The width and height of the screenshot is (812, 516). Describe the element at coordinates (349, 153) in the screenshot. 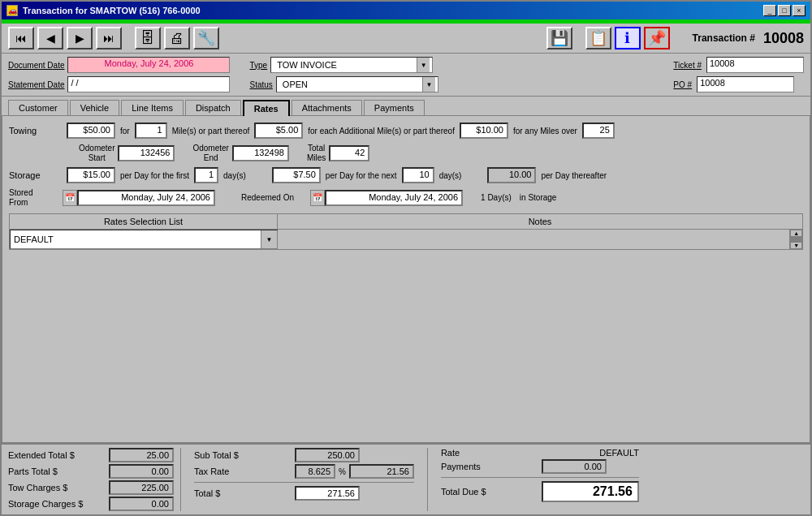

I see `total-miles-field: 42` at that location.